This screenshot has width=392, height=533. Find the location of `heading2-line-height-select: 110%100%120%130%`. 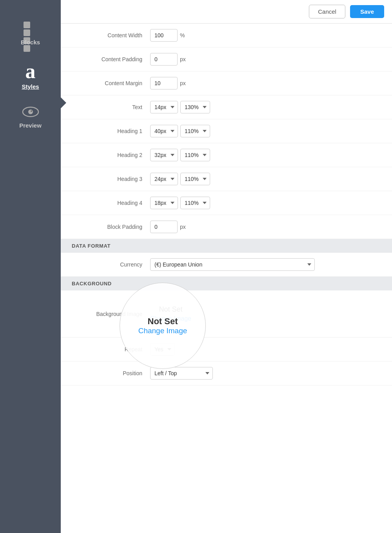

heading2-line-height-select: 110%100%120%130% is located at coordinates (195, 155).